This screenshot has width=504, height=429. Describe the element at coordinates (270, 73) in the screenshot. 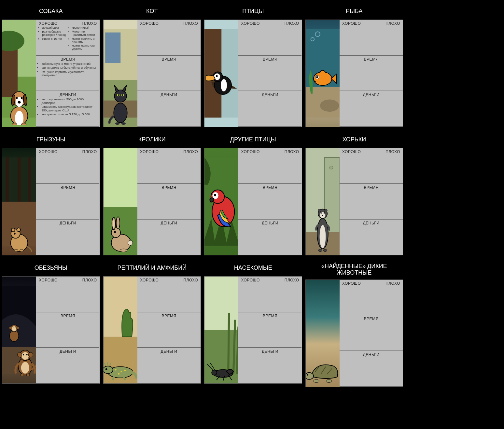

I see `info-birds: ХОРОШОПЛОХО ВРЕМЯ ДЕНЬГИ` at that location.